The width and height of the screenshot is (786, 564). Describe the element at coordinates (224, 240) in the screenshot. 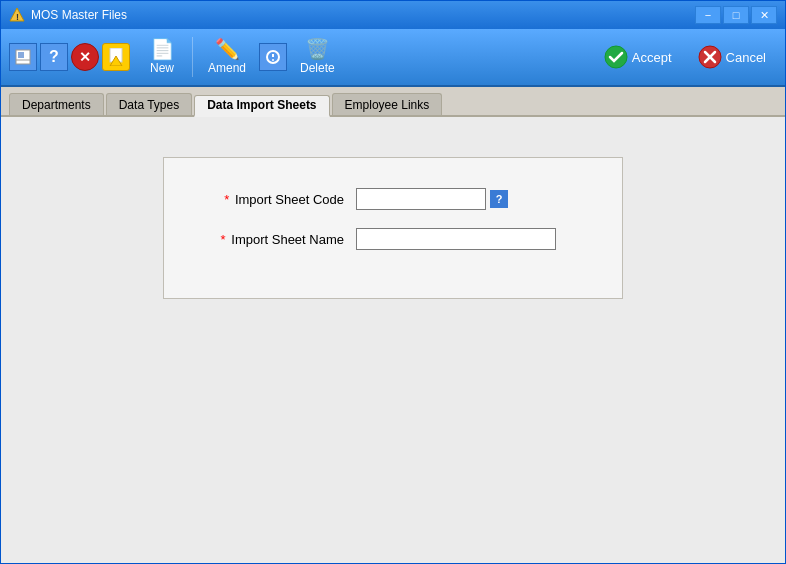

I see `required-star-2: *` at that location.